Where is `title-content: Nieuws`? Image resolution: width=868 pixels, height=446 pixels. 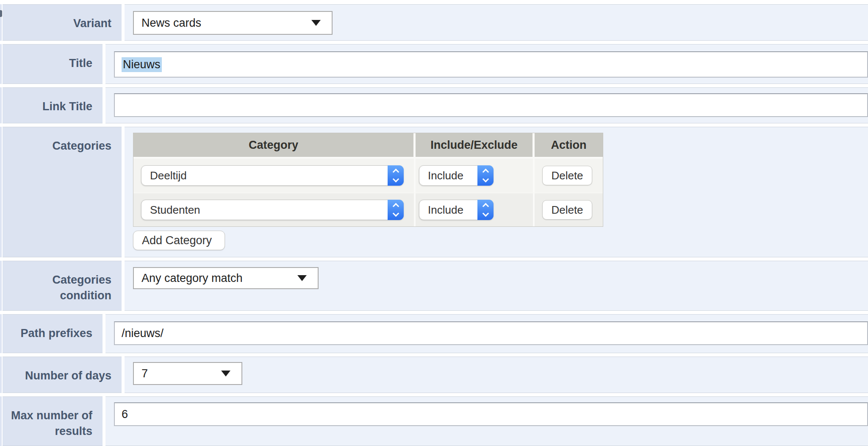
title-content: Nieuws is located at coordinates (487, 64).